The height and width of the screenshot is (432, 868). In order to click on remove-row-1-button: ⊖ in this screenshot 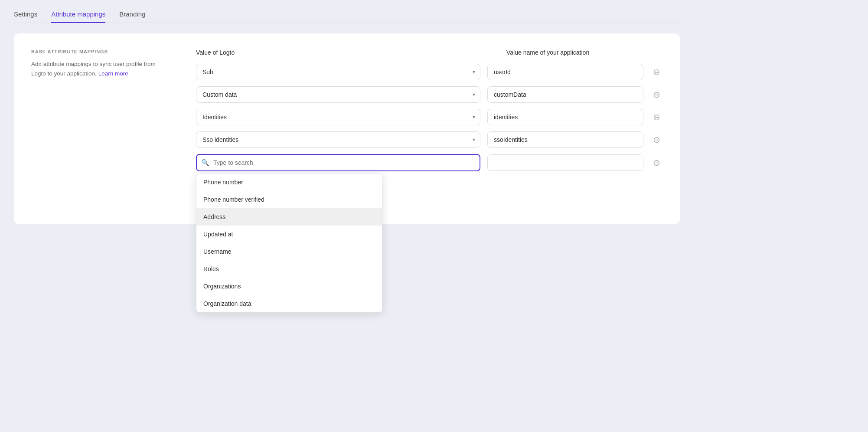, I will do `click(656, 72)`.